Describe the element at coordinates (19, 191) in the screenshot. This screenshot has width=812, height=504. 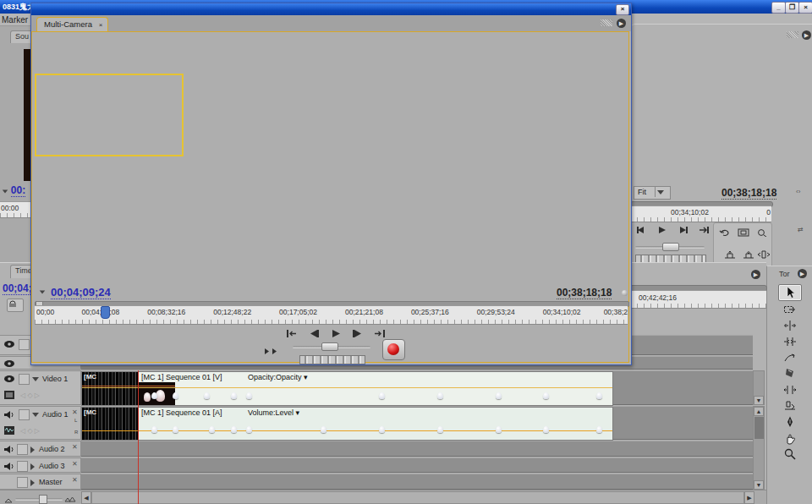
I see `source-timecode: 00:` at that location.